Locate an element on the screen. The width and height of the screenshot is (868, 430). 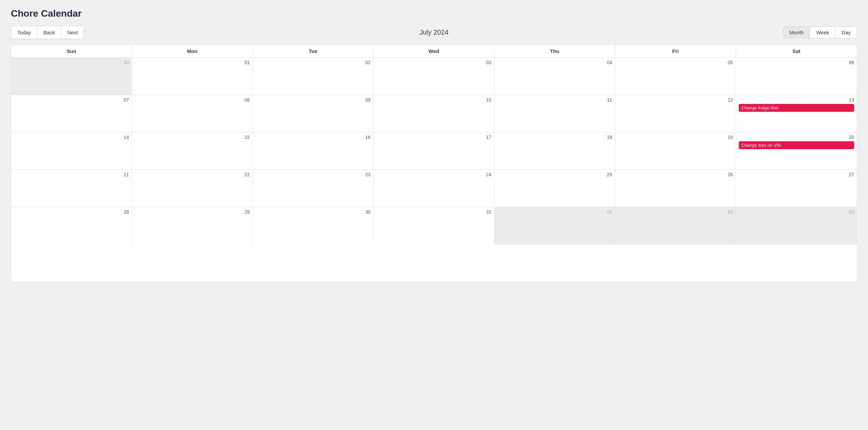
calendar-cell: 10 is located at coordinates (434, 114).